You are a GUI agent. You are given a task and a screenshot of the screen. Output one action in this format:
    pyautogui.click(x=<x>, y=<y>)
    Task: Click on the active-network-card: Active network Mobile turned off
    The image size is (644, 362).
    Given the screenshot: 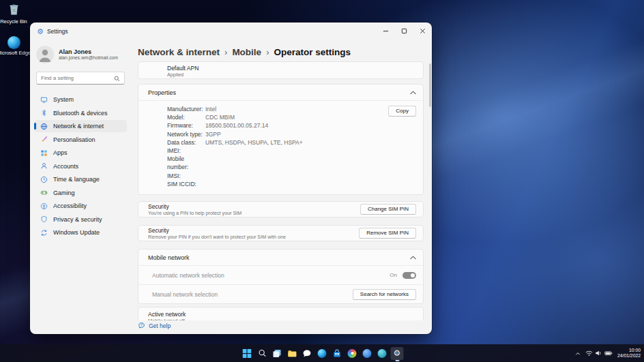 What is the action you would take?
    pyautogui.click(x=281, y=314)
    